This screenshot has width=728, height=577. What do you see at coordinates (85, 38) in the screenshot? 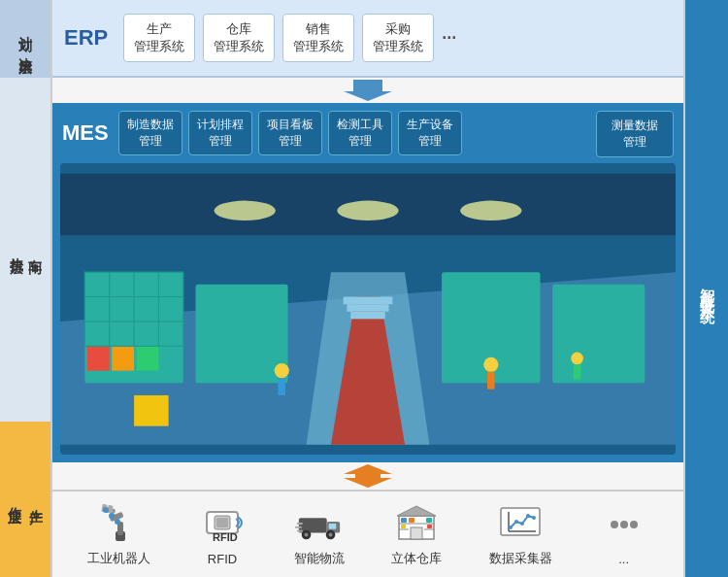
I see `erp-label: ERP` at bounding box center [85, 38].